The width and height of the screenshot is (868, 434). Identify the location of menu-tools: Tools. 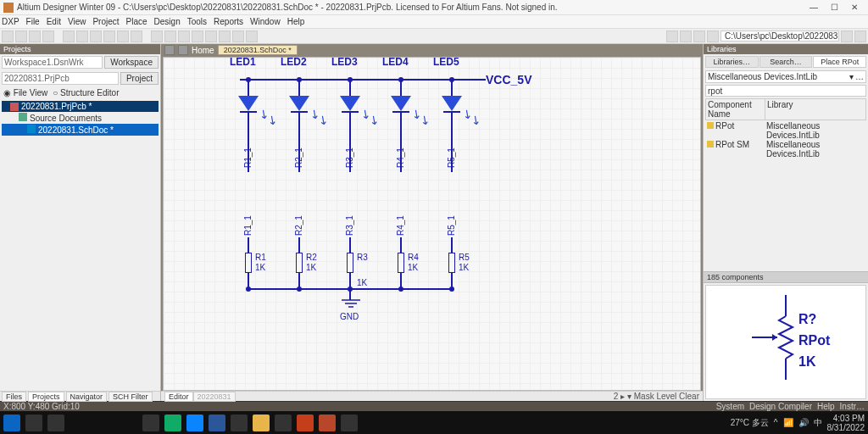
(197, 22).